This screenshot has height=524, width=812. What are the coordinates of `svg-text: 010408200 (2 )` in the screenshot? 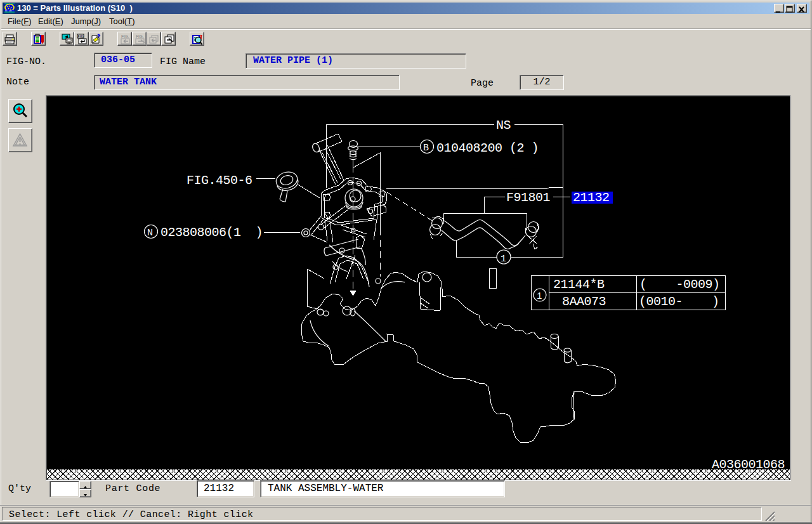 It's located at (487, 148).